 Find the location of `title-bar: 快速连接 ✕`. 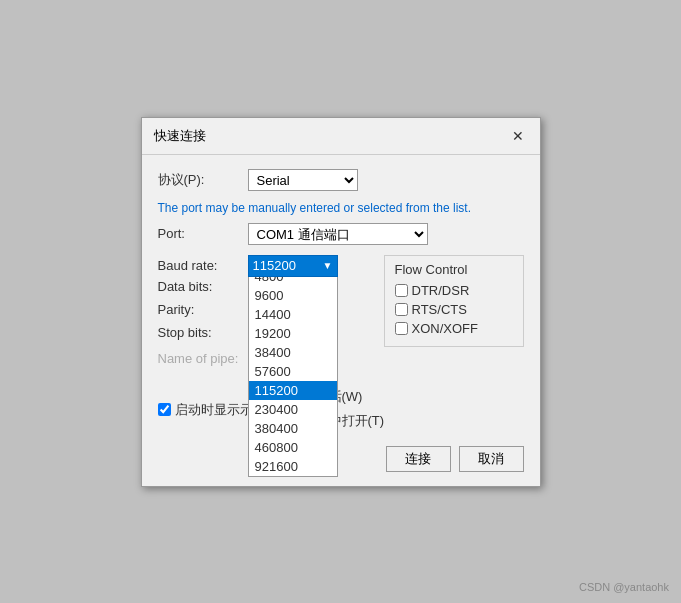

title-bar: 快速连接 ✕ is located at coordinates (341, 136).